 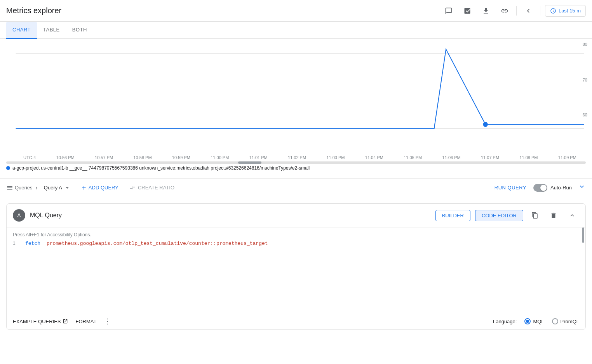 What do you see at coordinates (517, 11) in the screenshot?
I see `header-divider` at bounding box center [517, 11].